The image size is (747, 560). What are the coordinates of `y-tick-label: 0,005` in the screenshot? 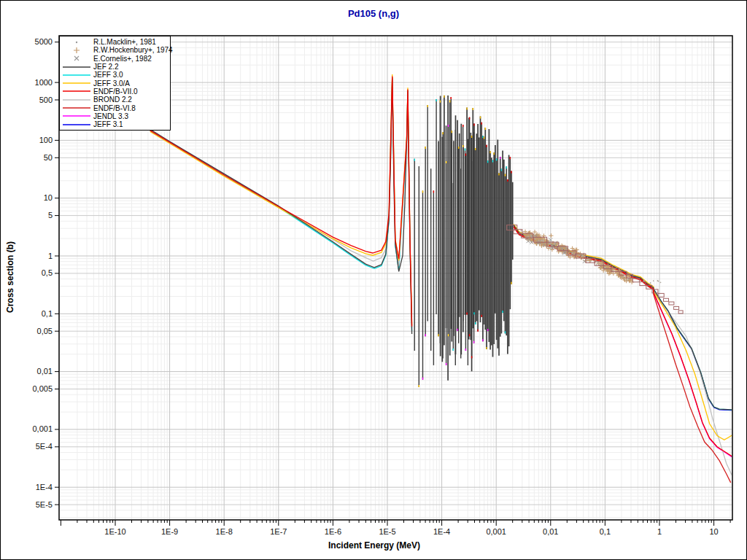 It's located at (42, 389).